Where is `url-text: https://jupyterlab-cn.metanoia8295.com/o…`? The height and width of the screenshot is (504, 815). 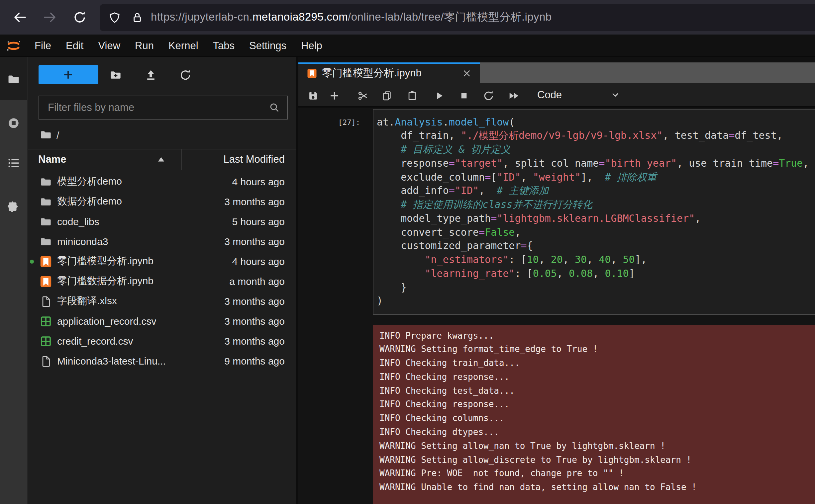 url-text: https://jupyterlab-cn.metanoia8295.com/o… is located at coordinates (351, 17).